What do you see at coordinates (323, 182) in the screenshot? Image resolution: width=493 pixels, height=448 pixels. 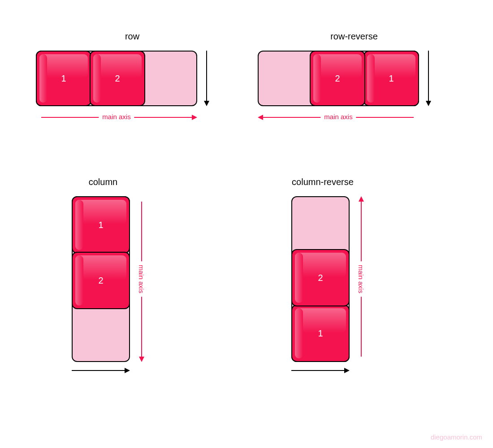 I see `title-column-reverse: column-reverse` at bounding box center [323, 182].